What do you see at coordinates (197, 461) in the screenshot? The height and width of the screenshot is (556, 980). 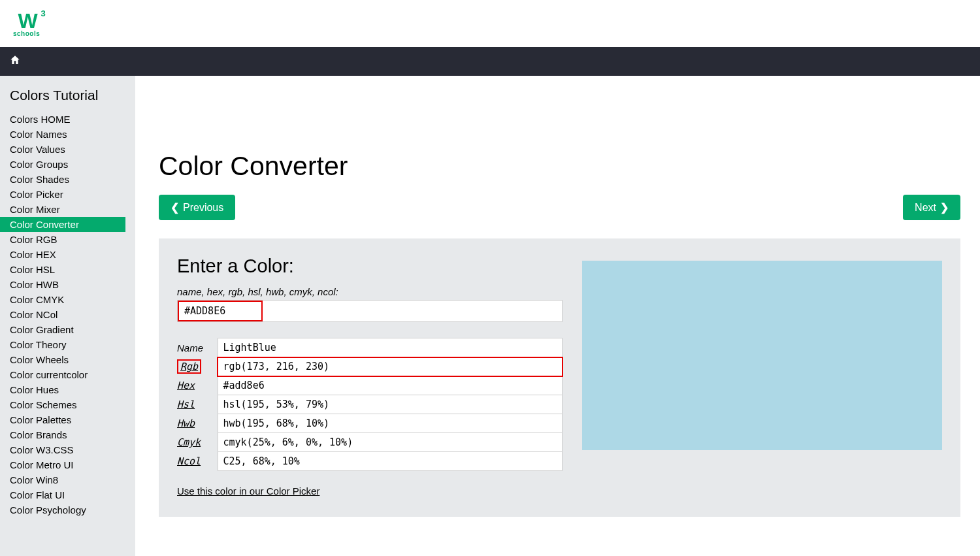 I see `result-label-ncol: Ncol` at bounding box center [197, 461].